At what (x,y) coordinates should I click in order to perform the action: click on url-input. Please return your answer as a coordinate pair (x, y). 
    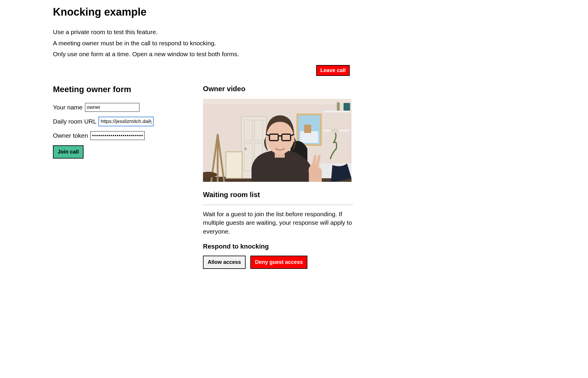
    Looking at the image, I should click on (126, 121).